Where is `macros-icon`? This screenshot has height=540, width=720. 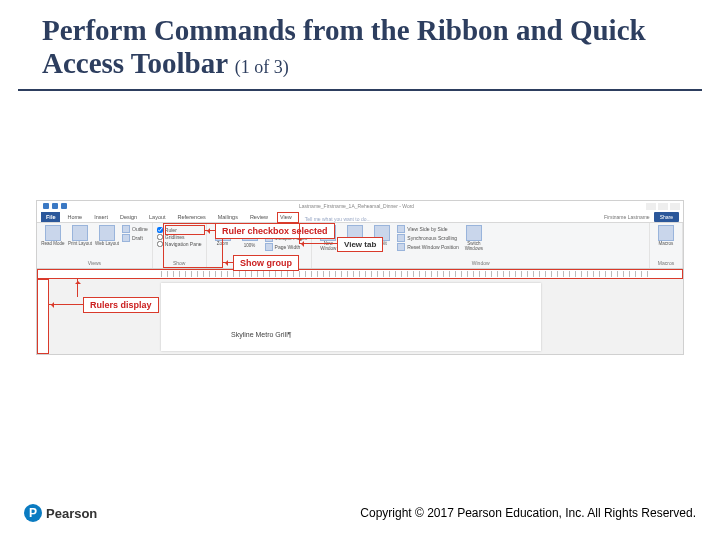 macros-icon is located at coordinates (666, 233).